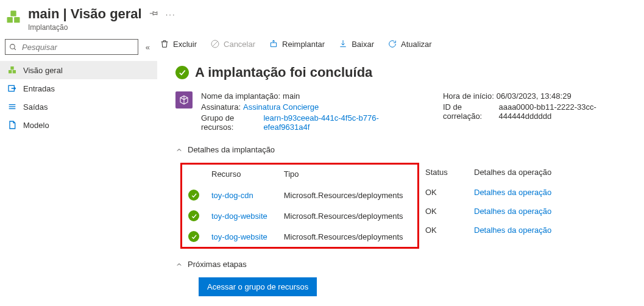 The width and height of the screenshot is (644, 306). What do you see at coordinates (395, 47) in the screenshot?
I see `command-bar: Excluir Cancelar Reimplantar Baixar Atua…` at bounding box center [395, 47].